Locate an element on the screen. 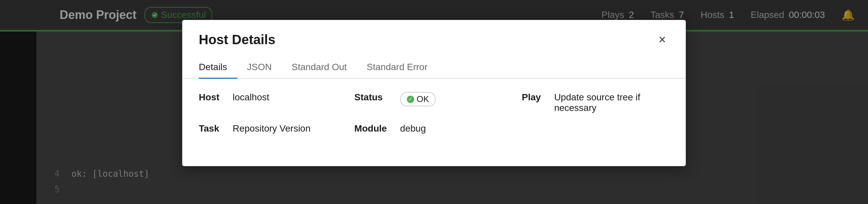  tab-json: JSON is located at coordinates (265, 68).